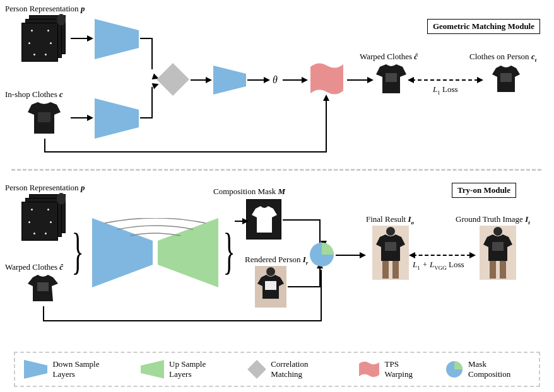  I want to click on person-rep-label-2: Person Representation p, so click(45, 188).